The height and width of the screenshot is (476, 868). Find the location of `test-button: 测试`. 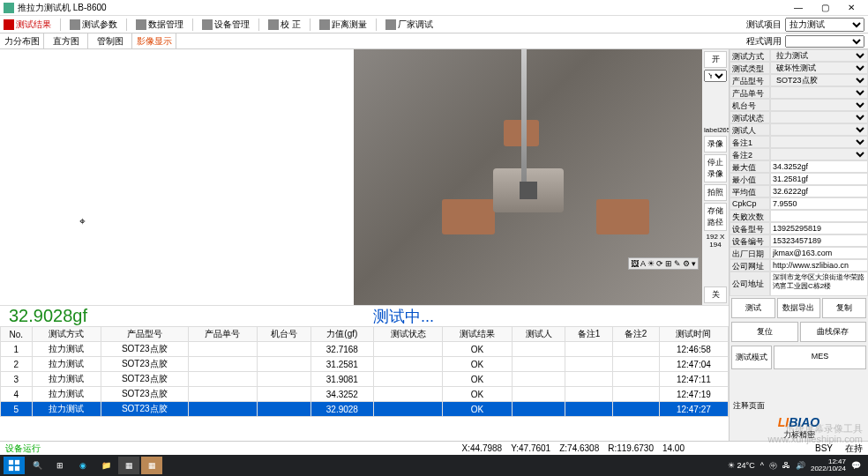

test-button: 测试 is located at coordinates (753, 309).